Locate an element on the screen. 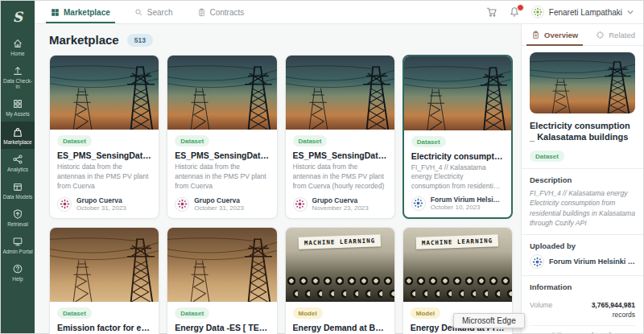 The height and width of the screenshot is (334, 644). tab-label: Marketplace is located at coordinates (87, 13).